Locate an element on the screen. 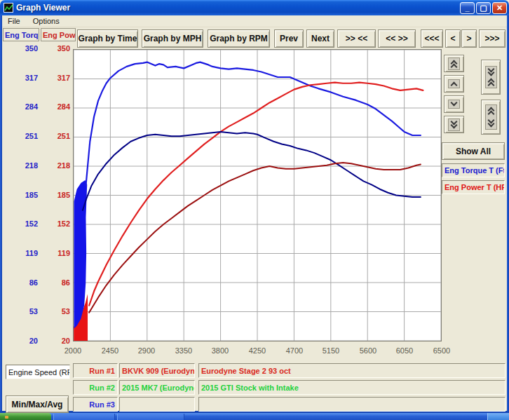  scale-double-up-button is located at coordinates (454, 63).